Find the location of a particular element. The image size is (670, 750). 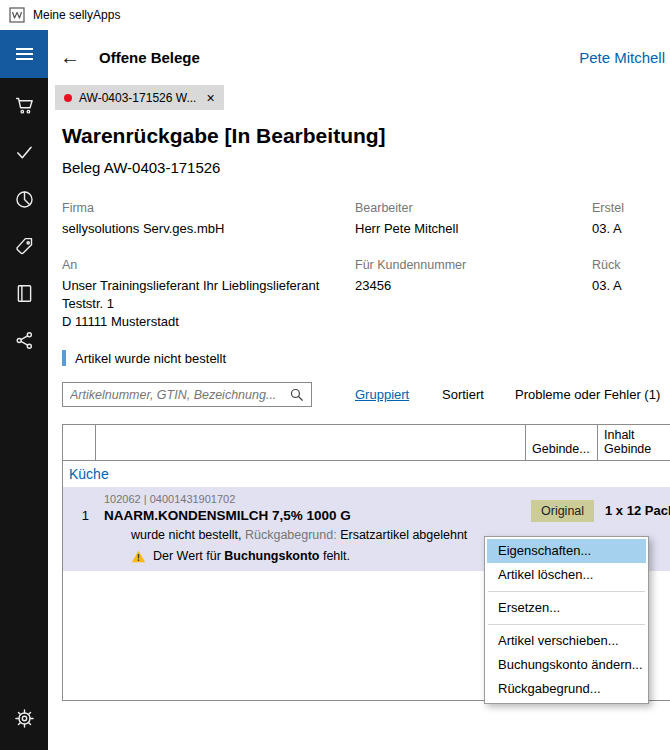

sidebar is located at coordinates (24, 390).